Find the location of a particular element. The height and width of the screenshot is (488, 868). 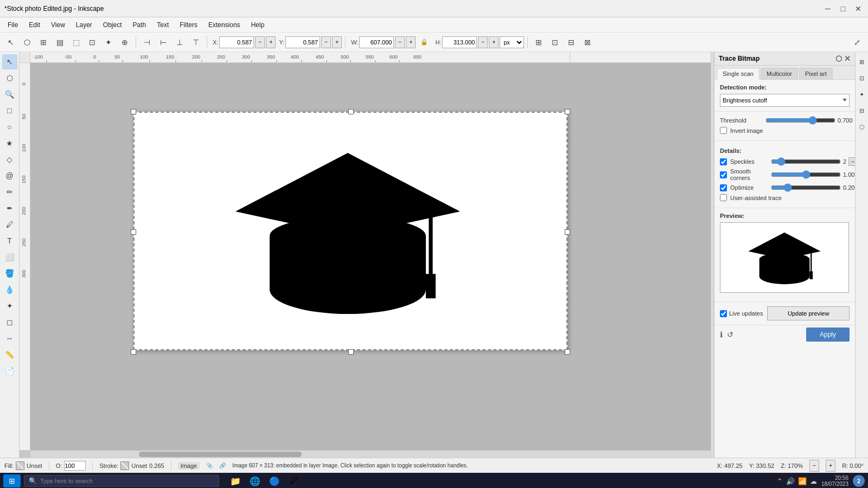

tool-eraser: ◻ is located at coordinates (10, 322).